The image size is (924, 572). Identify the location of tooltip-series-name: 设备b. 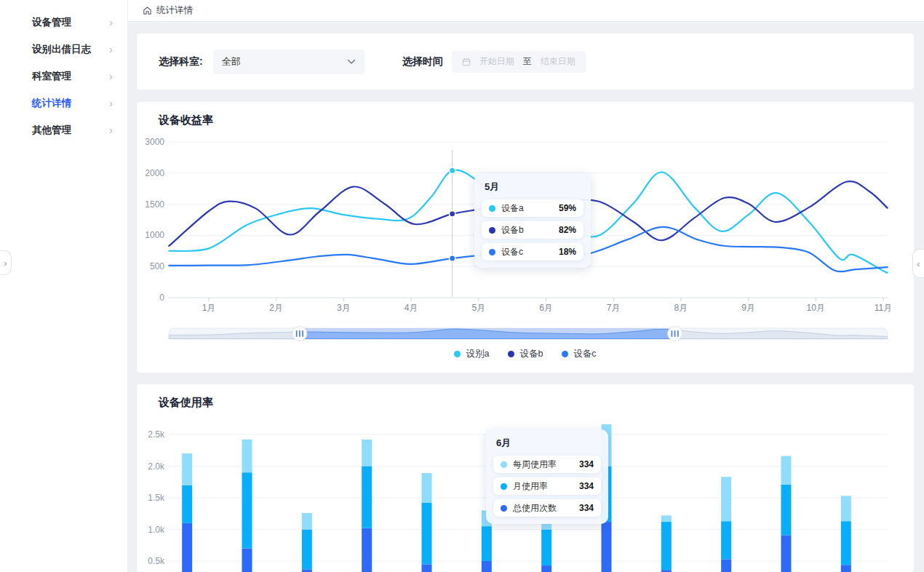
(512, 230).